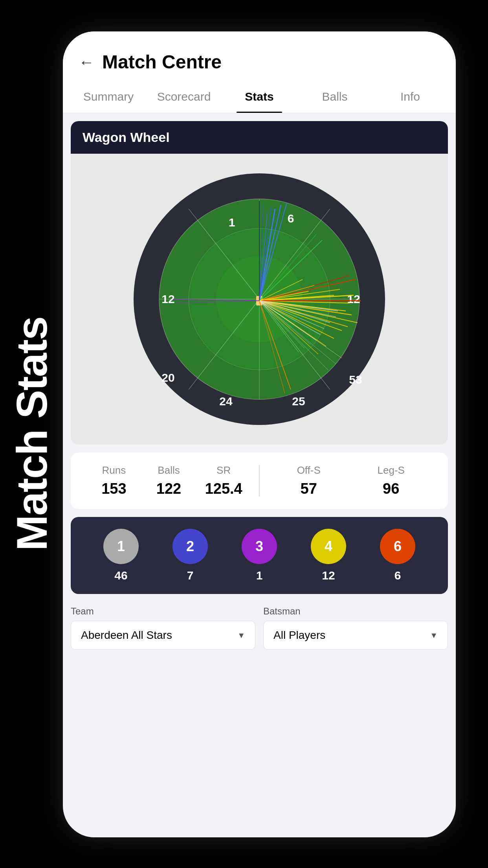 Image resolution: width=488 pixels, height=868 pixels. What do you see at coordinates (86, 62) in the screenshot?
I see `back-button: ←` at bounding box center [86, 62].